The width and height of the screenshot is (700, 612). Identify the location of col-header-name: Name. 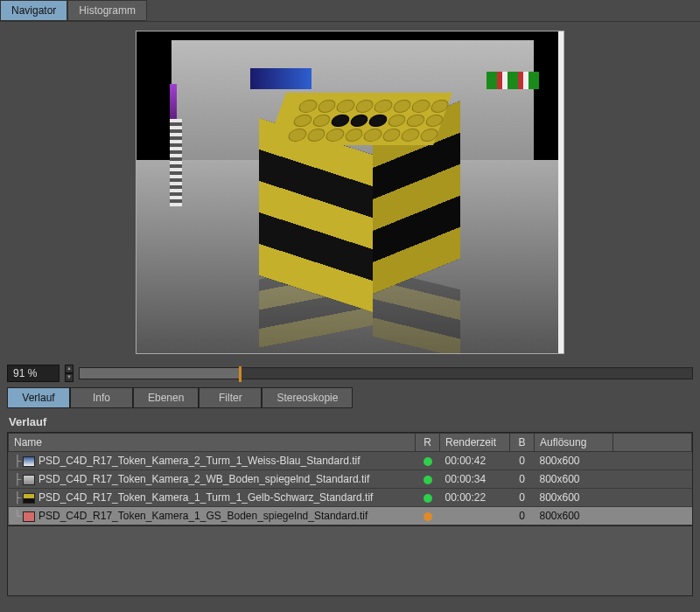
(212, 442).